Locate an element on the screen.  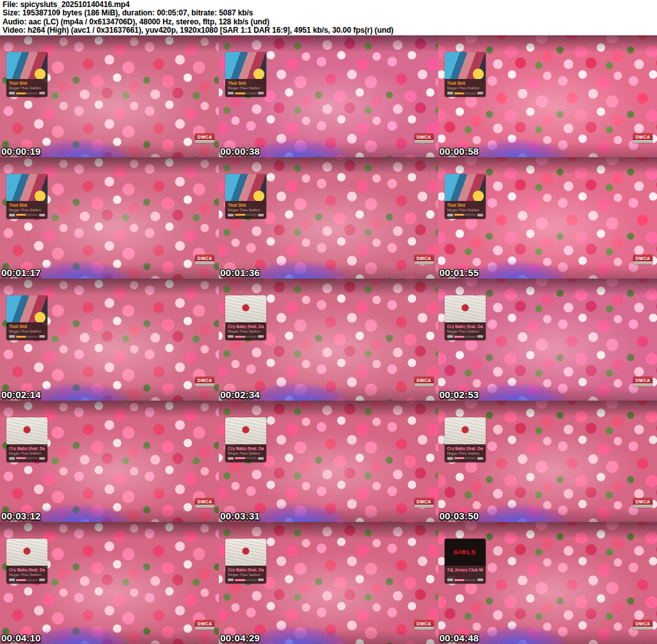
timestamp-label: 00:04:48 is located at coordinates (459, 638).